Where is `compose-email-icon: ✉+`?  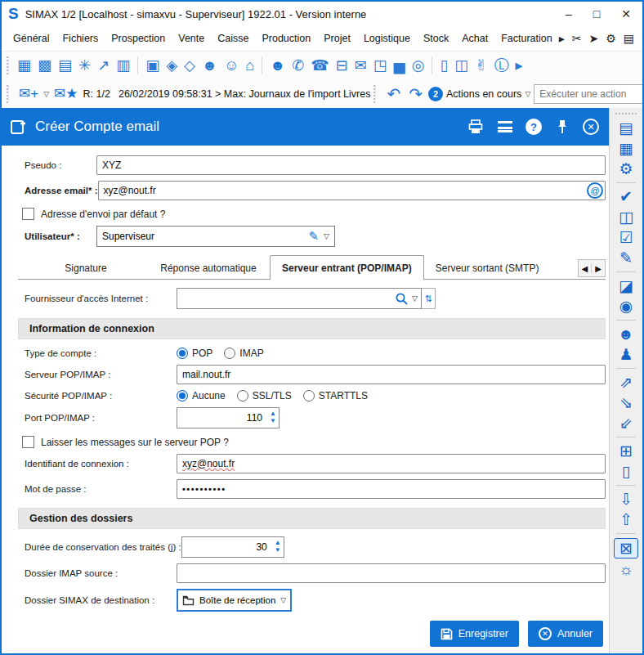
compose-email-icon: ✉+ is located at coordinates (29, 93).